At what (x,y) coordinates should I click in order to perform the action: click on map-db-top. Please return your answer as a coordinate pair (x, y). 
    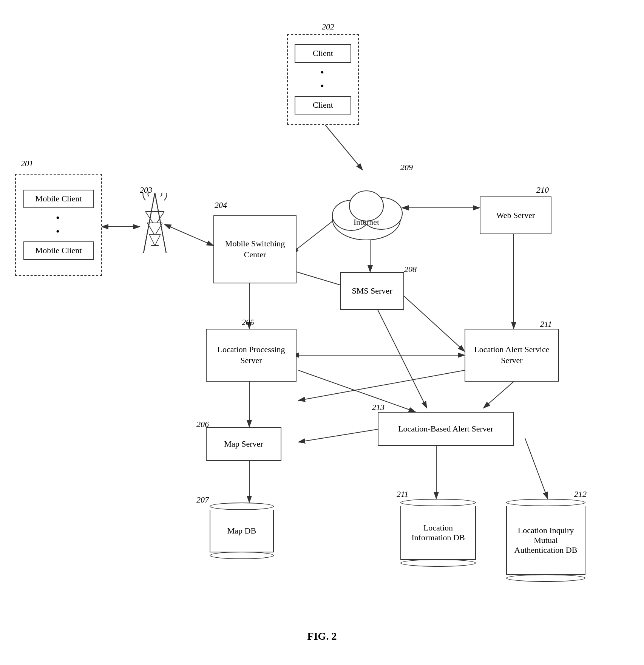
    Looking at the image, I should click on (242, 506).